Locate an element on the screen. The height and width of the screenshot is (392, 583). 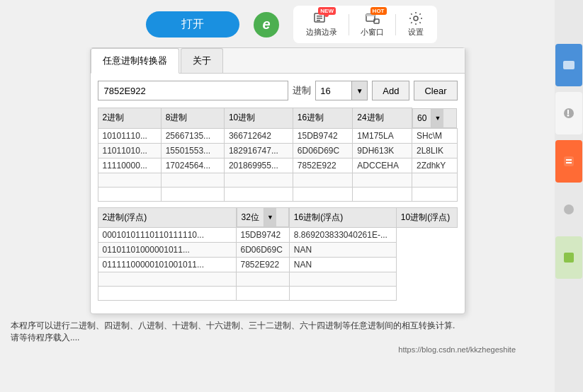
right-icon-panel is located at coordinates (569, 196).